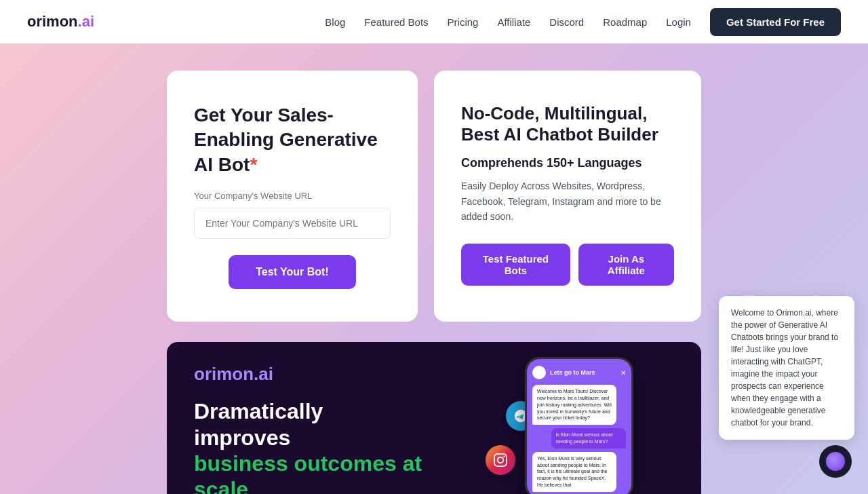 Image resolution: width=868 pixels, height=494 pixels. I want to click on test-bot-button: Test Your Bot!, so click(292, 272).